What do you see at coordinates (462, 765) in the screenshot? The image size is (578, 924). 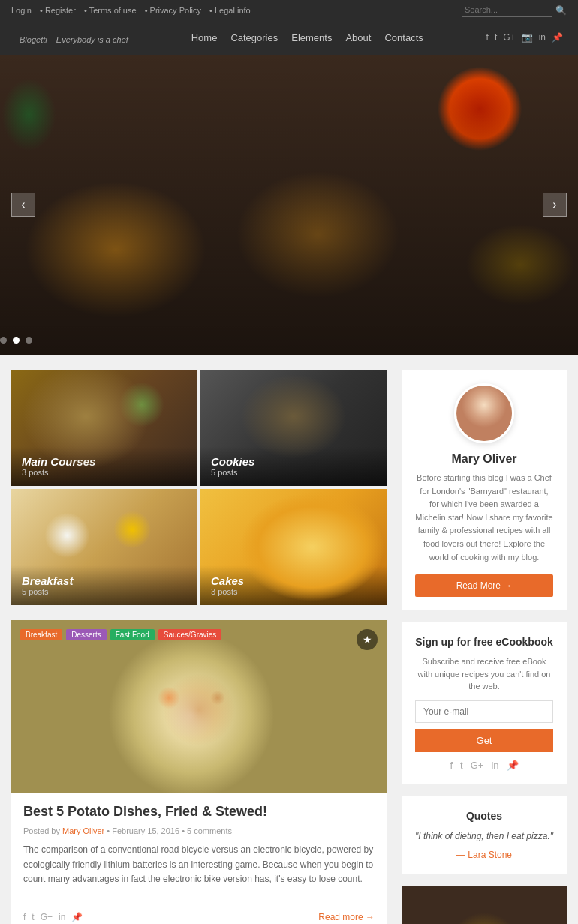 I see `ecookbook-twitter: t` at bounding box center [462, 765].